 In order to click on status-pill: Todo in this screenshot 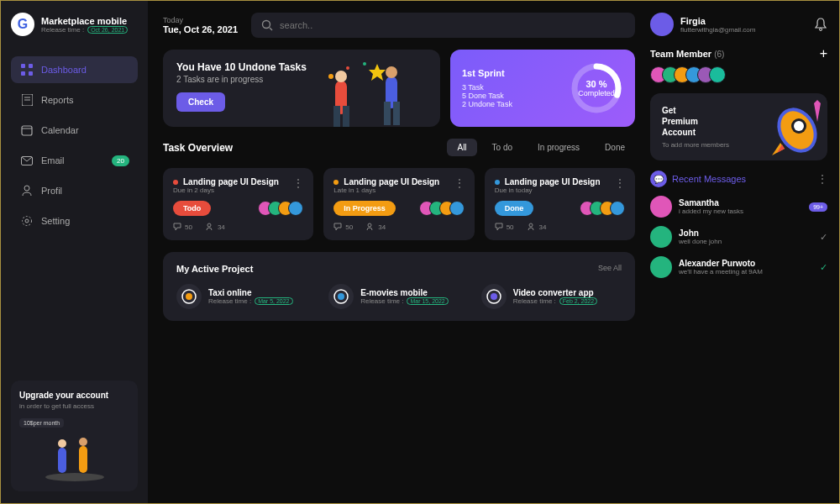, I will do `click(192, 208)`.